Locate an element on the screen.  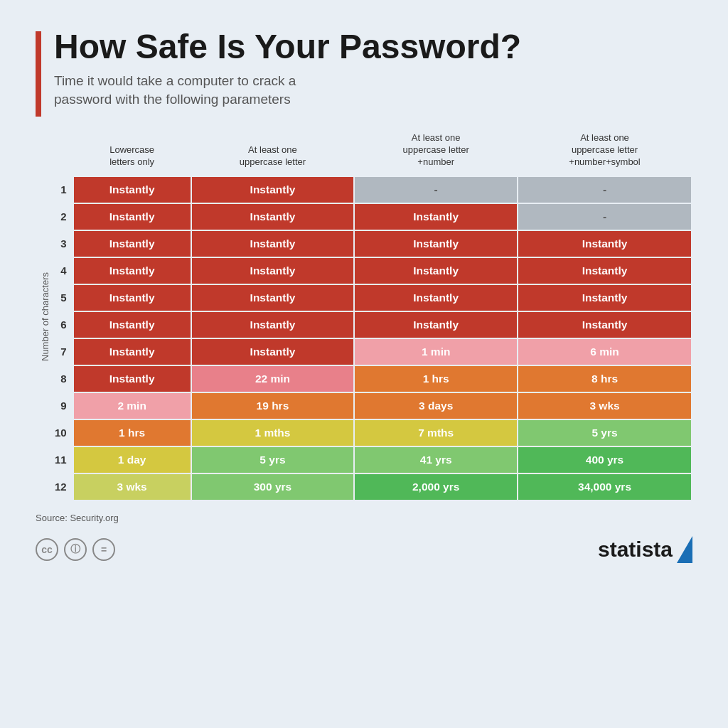
header-num is located at coordinates (62, 154).